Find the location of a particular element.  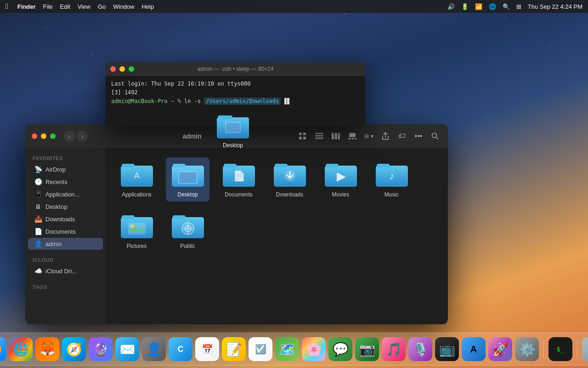

finder-item-movies: Movies is located at coordinates (341, 179).